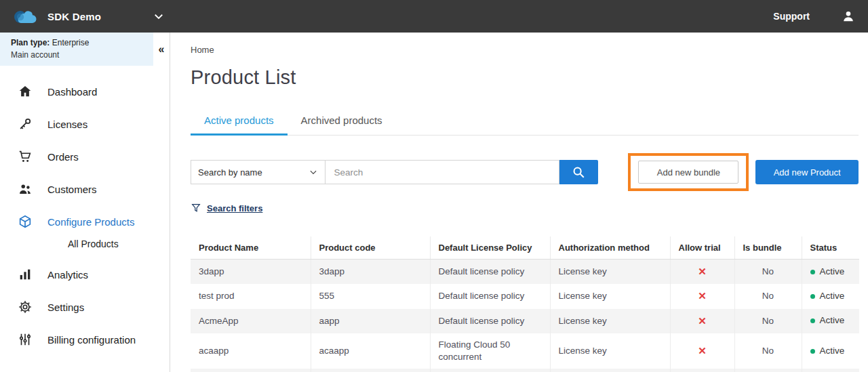  I want to click on search-button, so click(579, 172).